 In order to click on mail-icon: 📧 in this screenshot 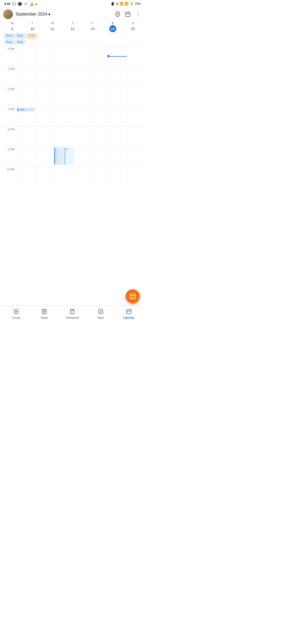, I will do `click(26, 4)`.